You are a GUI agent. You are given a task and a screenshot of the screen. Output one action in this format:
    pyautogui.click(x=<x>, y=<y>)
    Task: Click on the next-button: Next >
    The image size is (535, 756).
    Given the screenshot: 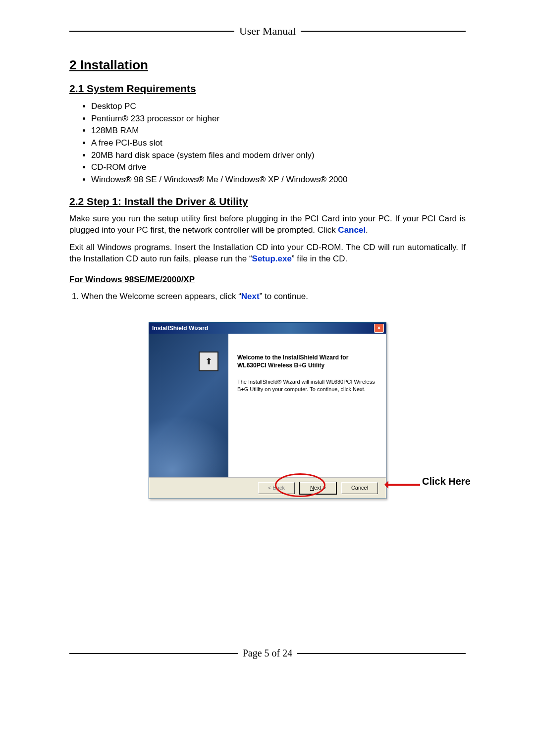 What is the action you would take?
    pyautogui.click(x=318, y=488)
    